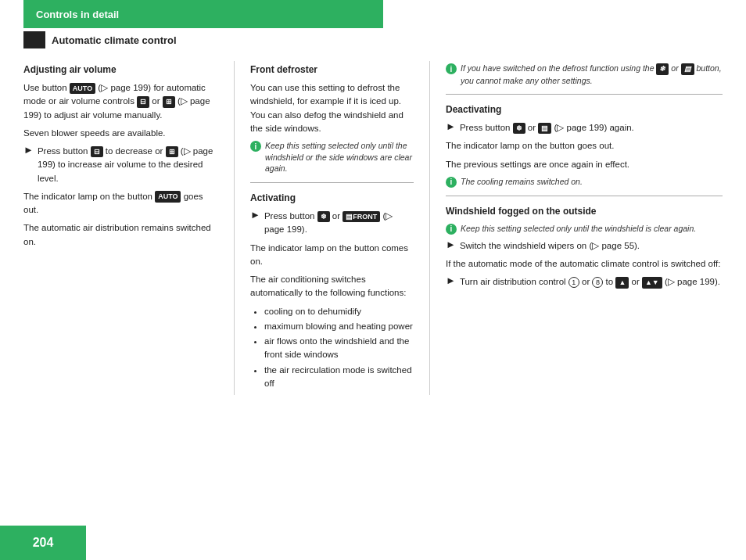 Image resolution: width=746 pixels, height=560 pixels. Describe the element at coordinates (584, 164) in the screenshot. I see `deact-para2: The previous settings are once again in …` at that location.